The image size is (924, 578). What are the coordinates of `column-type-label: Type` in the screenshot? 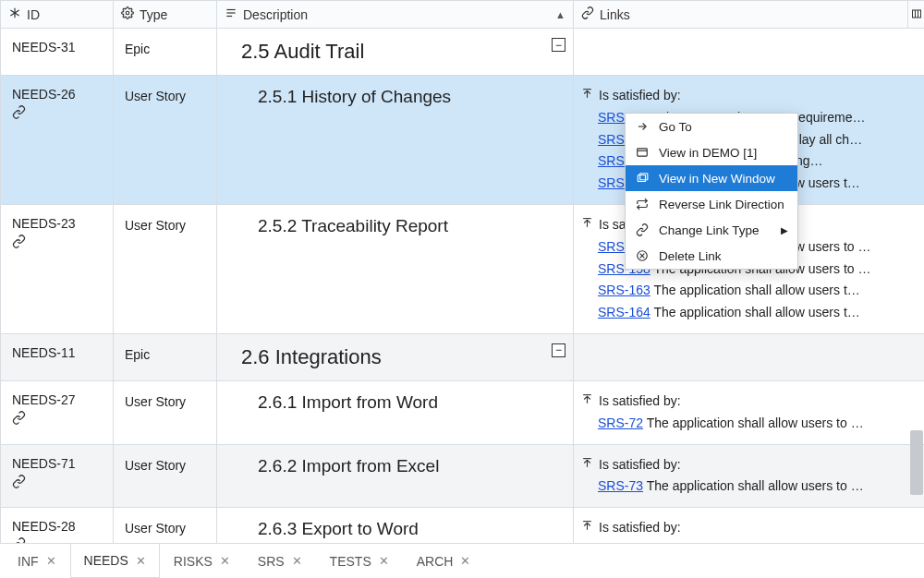 It's located at (153, 15).